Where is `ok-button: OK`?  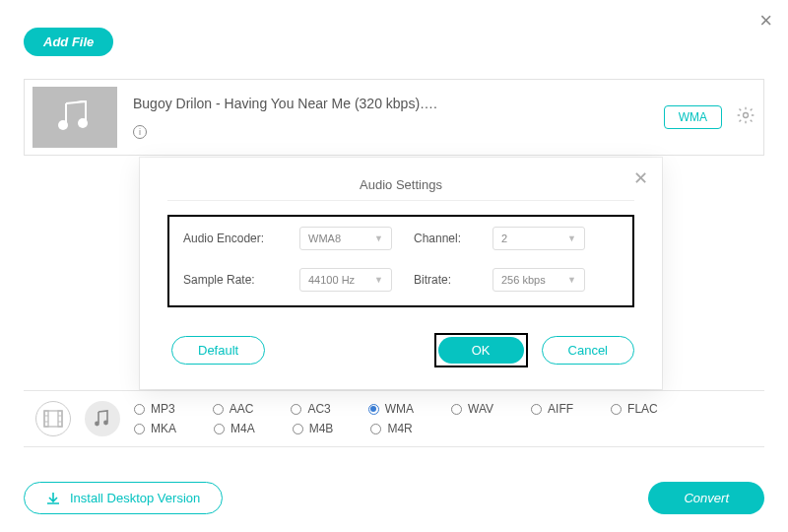 ok-button: OK is located at coordinates (481, 351).